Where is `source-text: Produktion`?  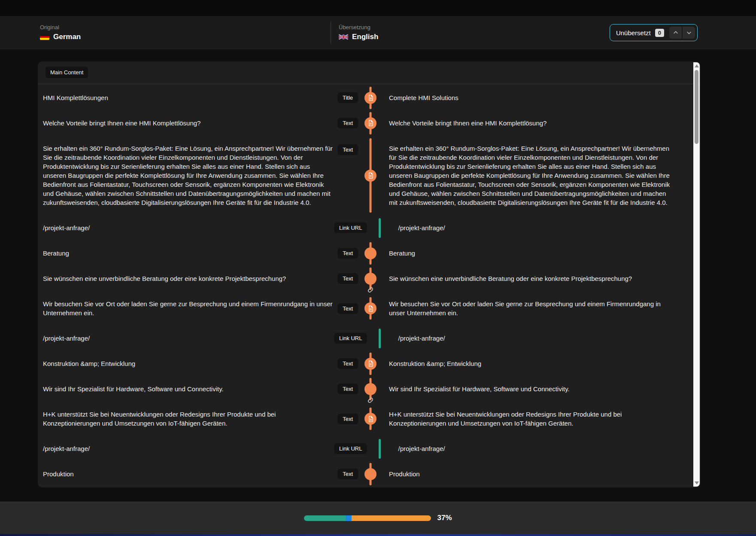
source-text: Produktion is located at coordinates (188, 474).